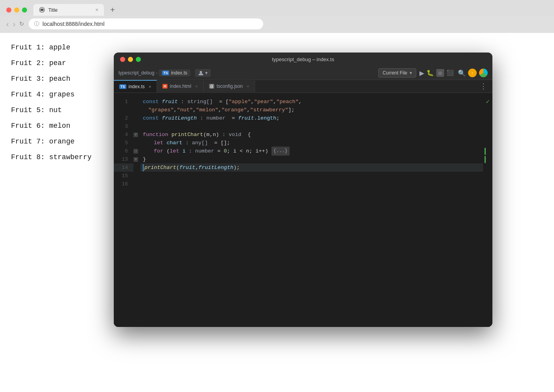  What do you see at coordinates (411, 73) in the screenshot?
I see `run-config-arrow: ▾` at bounding box center [411, 73].